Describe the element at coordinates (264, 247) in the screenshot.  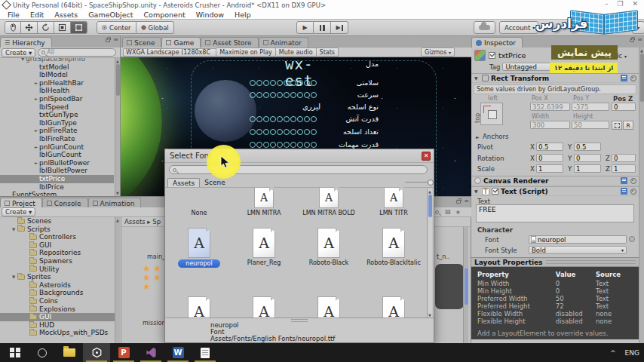
I see `font-item-planer_reg: APlaner_Reg` at that location.